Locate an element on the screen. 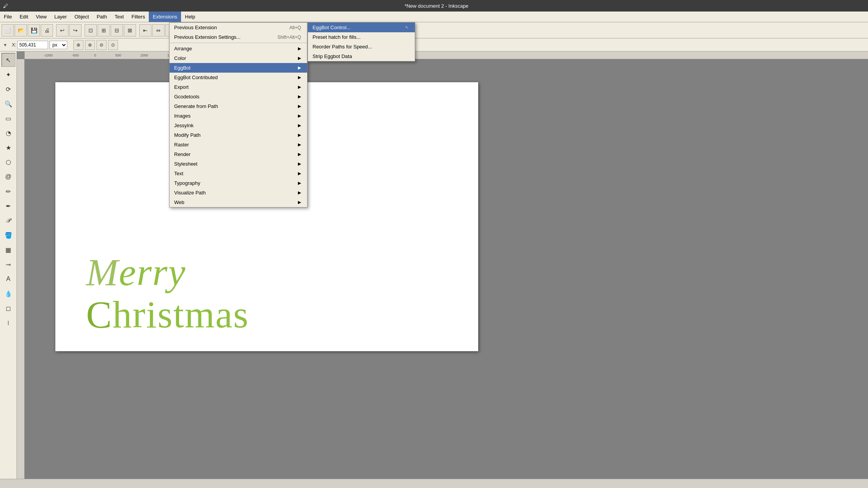 Image resolution: width=868 pixels, height=488 pixels. menu-raster: Raster ▶ is located at coordinates (238, 144).